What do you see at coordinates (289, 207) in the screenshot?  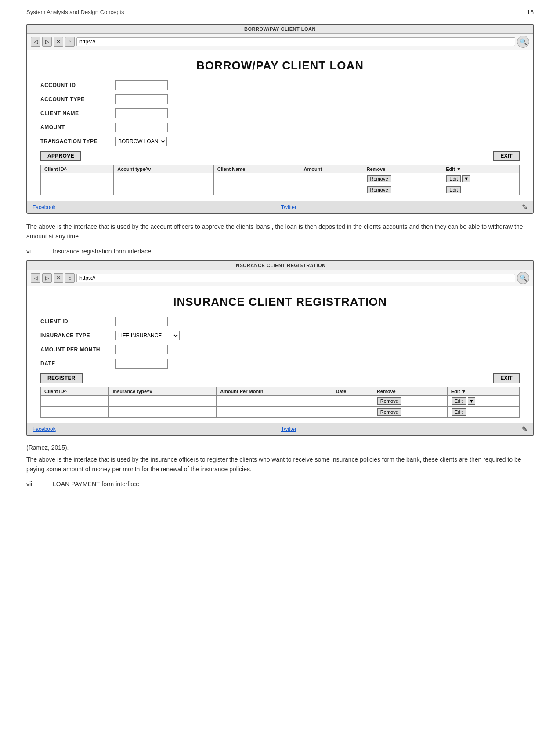 I see `borrow-footer-twitter: Twitter` at bounding box center [289, 207].